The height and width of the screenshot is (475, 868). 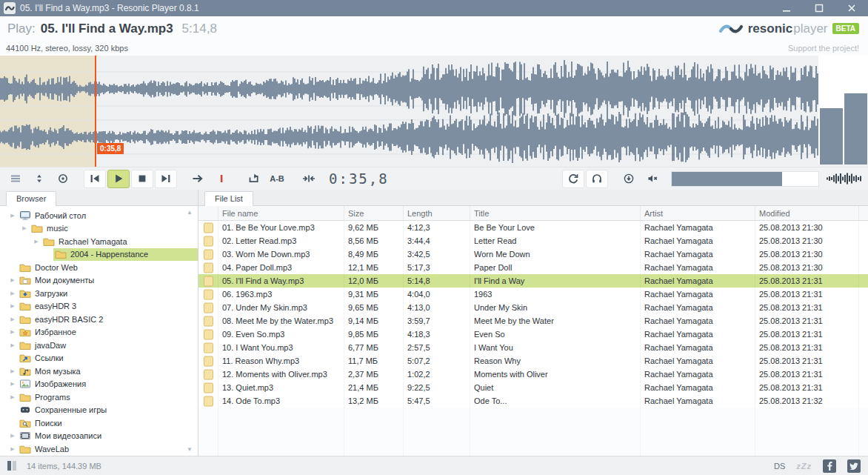 I want to click on previous-track-button, so click(x=95, y=179).